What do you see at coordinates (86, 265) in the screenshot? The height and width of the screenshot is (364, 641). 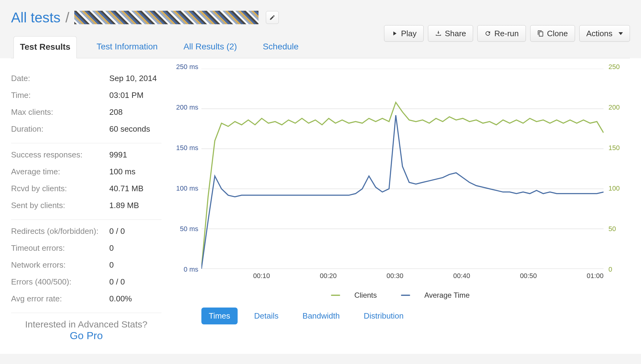 I see `stats-row: Network errors:0` at bounding box center [86, 265].